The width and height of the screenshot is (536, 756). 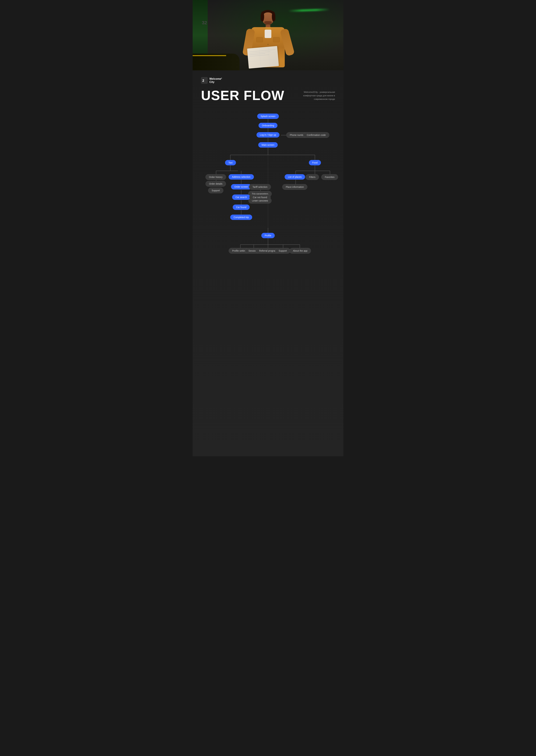 What do you see at coordinates (268, 116) in the screenshot?
I see `node-splash: Splash screen` at bounding box center [268, 116].